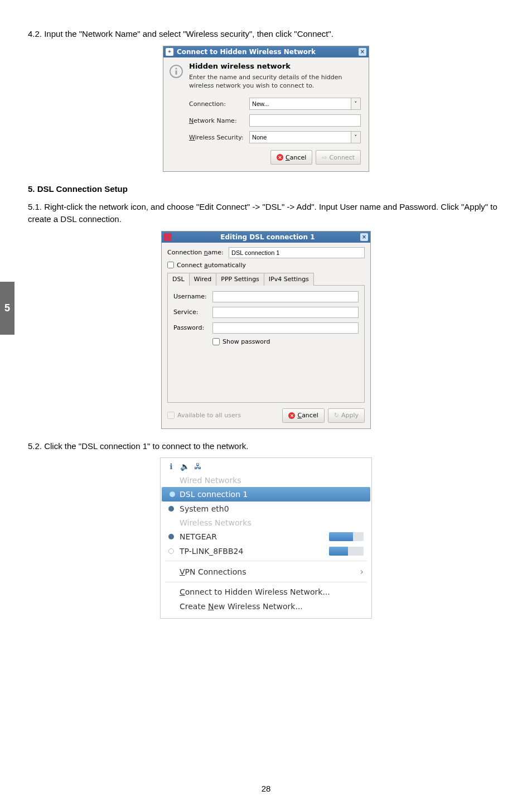 The height and width of the screenshot is (810, 532). I want to click on label-available-all-users: Available to all users, so click(209, 415).